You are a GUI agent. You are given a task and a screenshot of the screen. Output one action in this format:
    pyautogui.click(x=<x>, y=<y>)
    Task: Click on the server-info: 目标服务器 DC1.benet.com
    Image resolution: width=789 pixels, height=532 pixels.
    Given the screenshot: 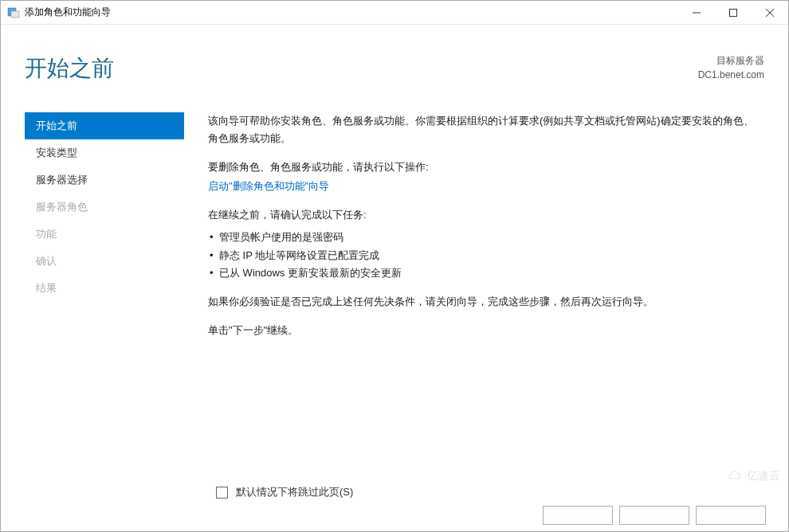 What is the action you would take?
    pyautogui.click(x=732, y=68)
    